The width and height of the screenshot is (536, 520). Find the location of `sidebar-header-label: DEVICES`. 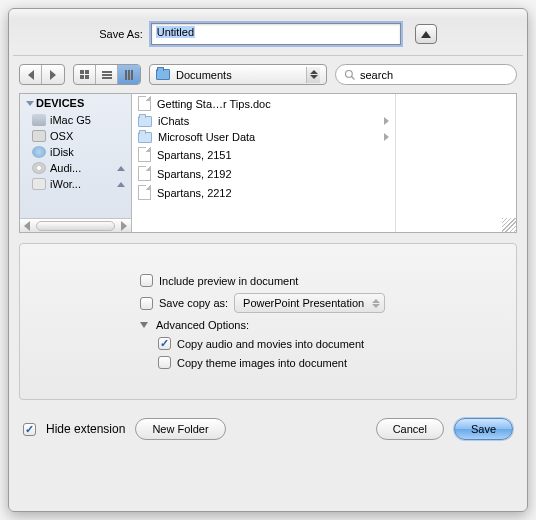

sidebar-header-label: DEVICES is located at coordinates (60, 103).